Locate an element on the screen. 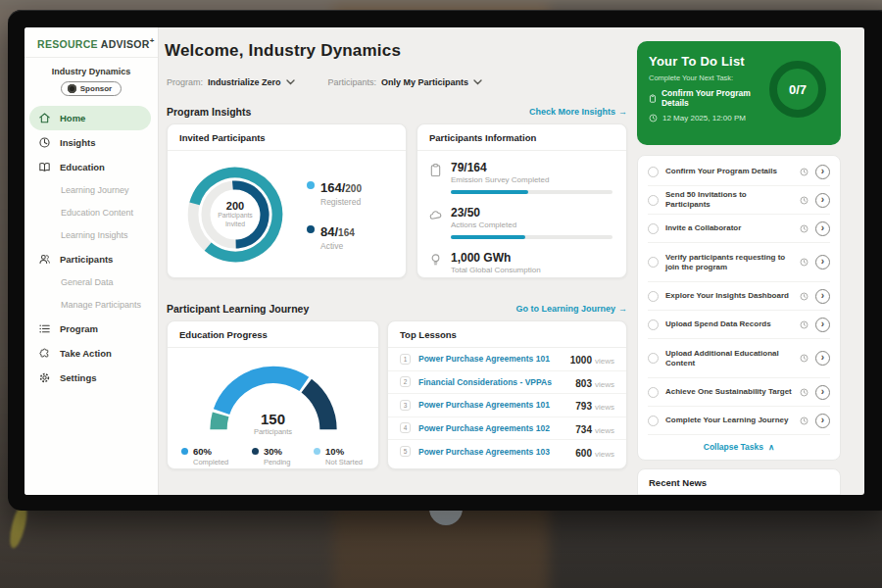 This screenshot has height=588, width=882. task-row-2: Send 50 Invitations to Participants › is located at coordinates (739, 200).